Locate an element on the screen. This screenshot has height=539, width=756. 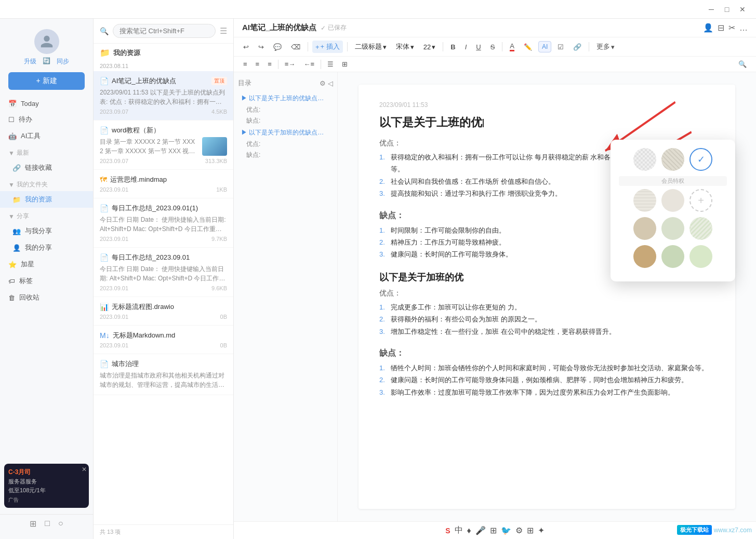
more-button: 更多▾ is located at coordinates (606, 47).